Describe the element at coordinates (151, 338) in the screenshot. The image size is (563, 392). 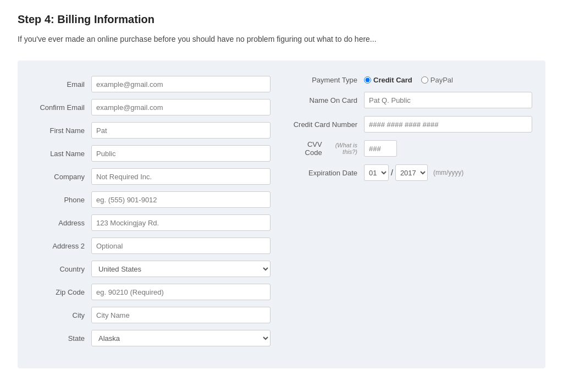
I see `state-row: State Alaska Alabama Arizona California …` at that location.